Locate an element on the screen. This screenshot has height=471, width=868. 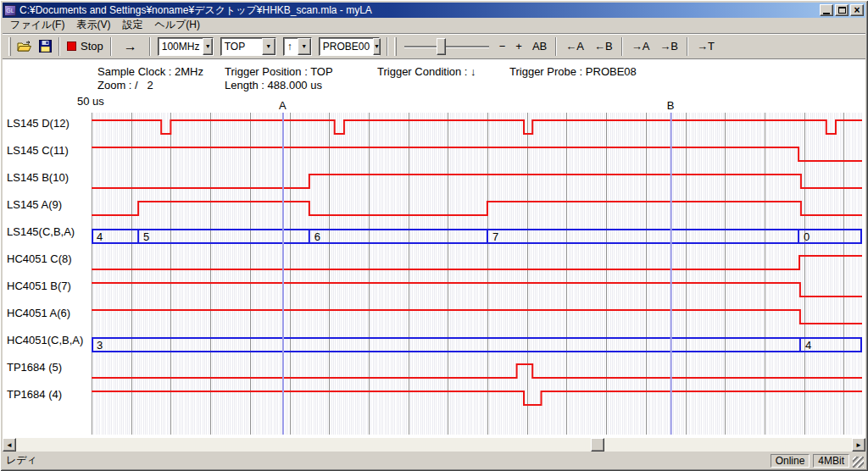
minimize-button is located at coordinates (826, 10).